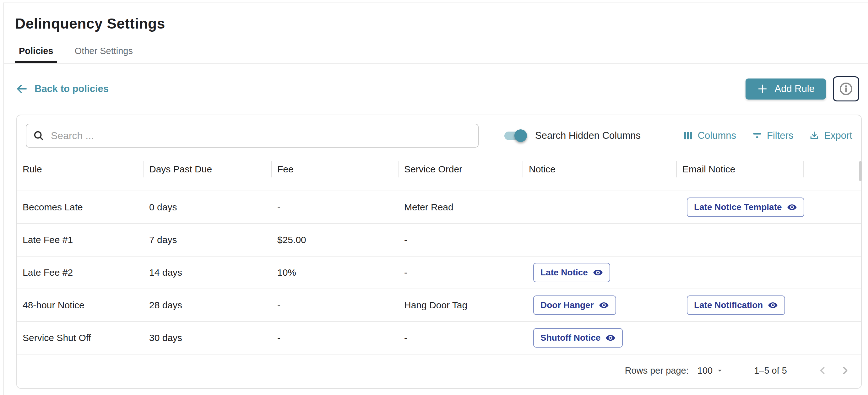 Image resolution: width=868 pixels, height=395 pixels. What do you see at coordinates (845, 371) in the screenshot?
I see `chevron-right-icon` at bounding box center [845, 371].